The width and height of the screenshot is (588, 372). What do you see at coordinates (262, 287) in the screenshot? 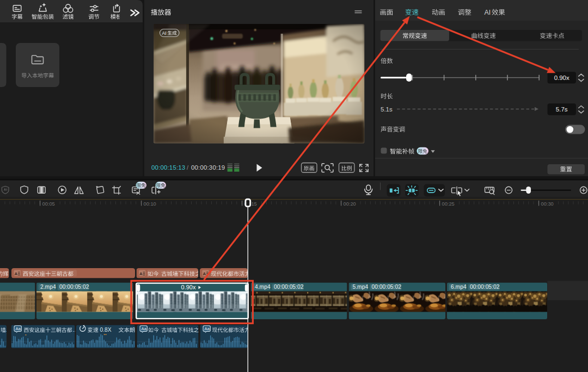
I see `svg-text: 4.mp4` at bounding box center [262, 287].